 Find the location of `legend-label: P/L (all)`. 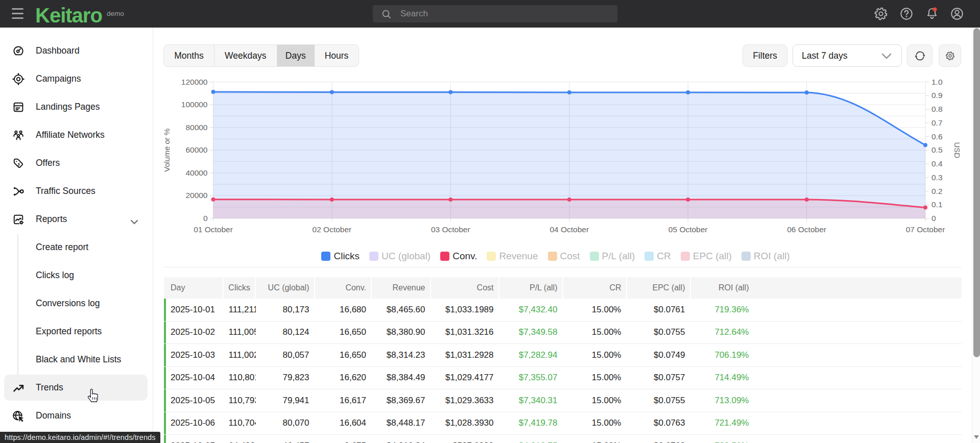

legend-label: P/L (all) is located at coordinates (619, 256).